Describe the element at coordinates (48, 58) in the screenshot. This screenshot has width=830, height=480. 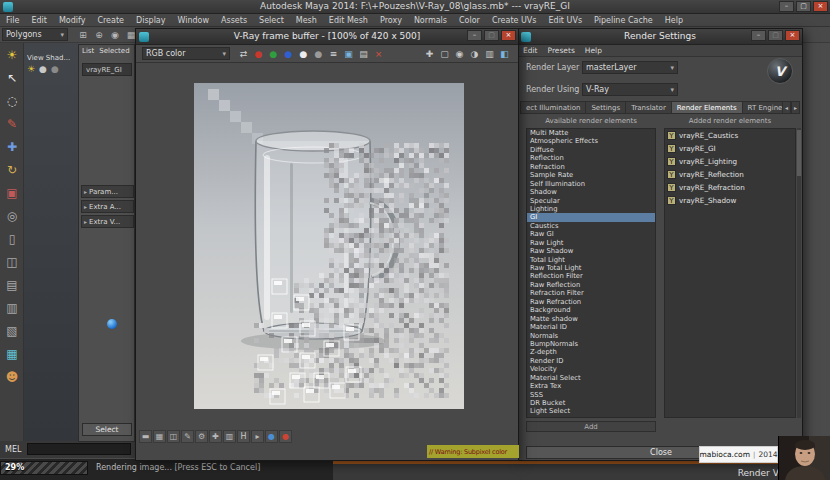
I see `panel-menu-hint: View Shad...` at that location.